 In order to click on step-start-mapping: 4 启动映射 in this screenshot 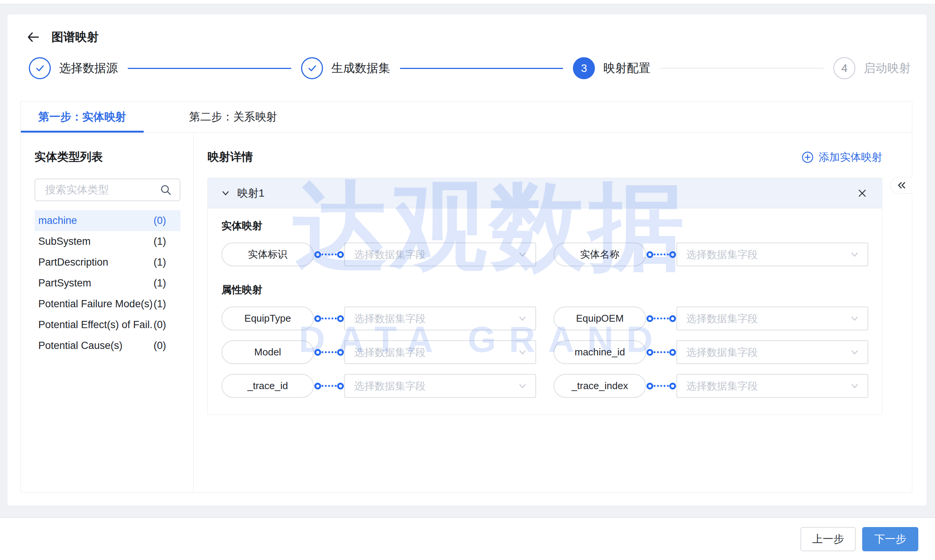, I will do `click(872, 68)`.